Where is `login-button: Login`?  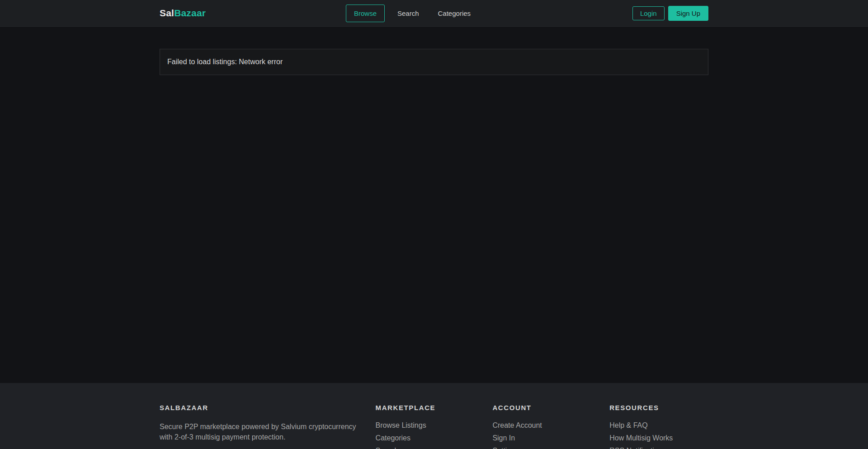 login-button: Login is located at coordinates (648, 14).